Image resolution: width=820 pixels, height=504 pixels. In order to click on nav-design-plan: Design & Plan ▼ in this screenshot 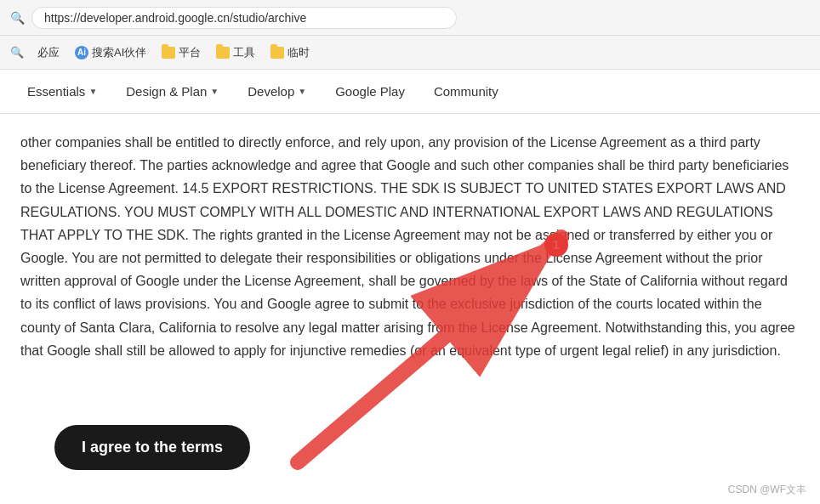, I will do `click(172, 92)`.